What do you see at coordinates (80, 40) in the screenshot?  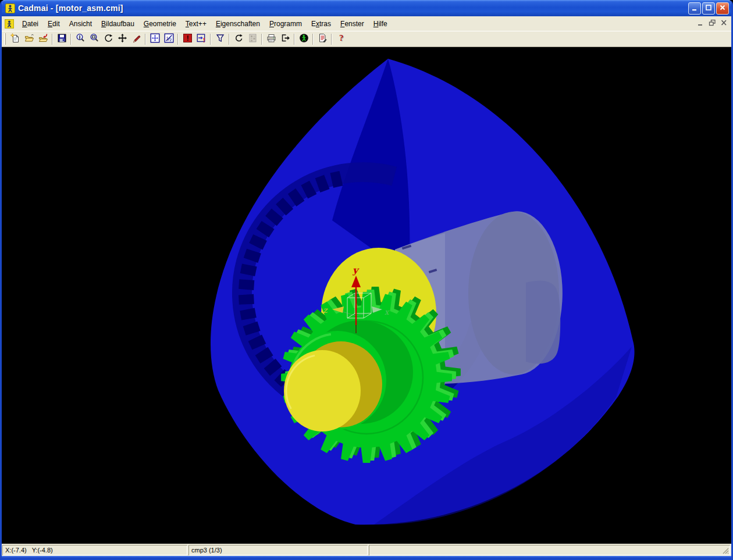 I see `zoom-dynamic-icon` at bounding box center [80, 40].